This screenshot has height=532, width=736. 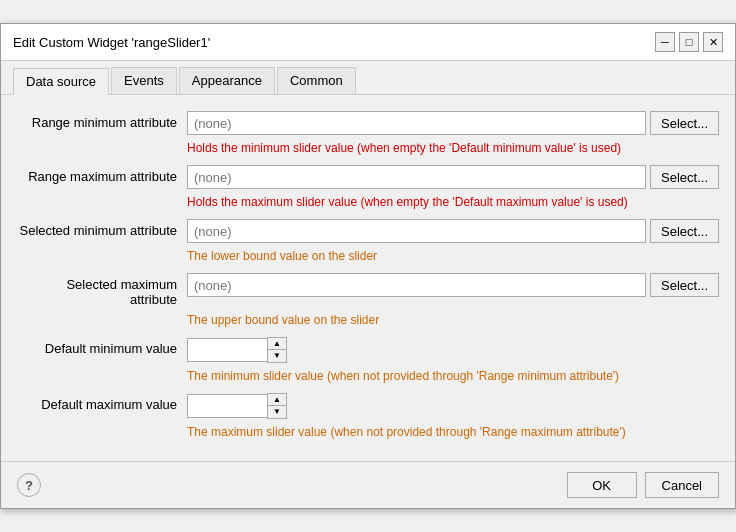 What do you see at coordinates (102, 290) in the screenshot?
I see `selected-maximum-label: Selected maximum attribute` at bounding box center [102, 290].